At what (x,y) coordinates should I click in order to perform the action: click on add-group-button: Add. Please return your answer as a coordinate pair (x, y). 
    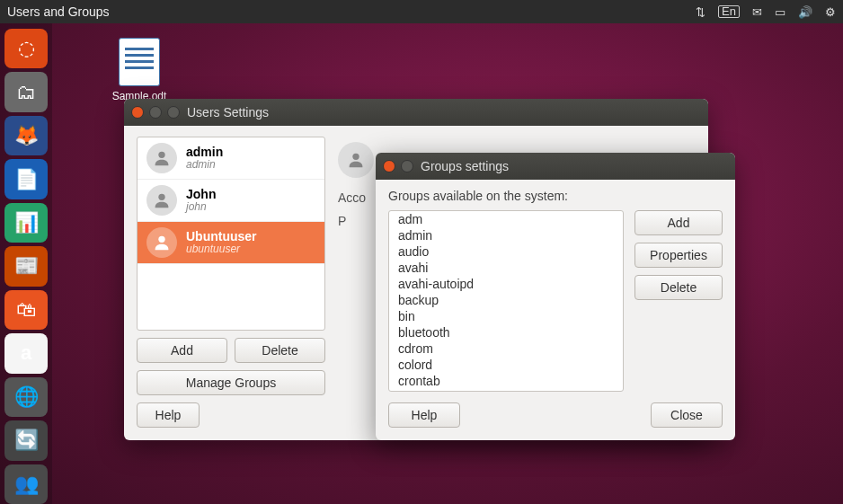
    Looking at the image, I should click on (679, 223).